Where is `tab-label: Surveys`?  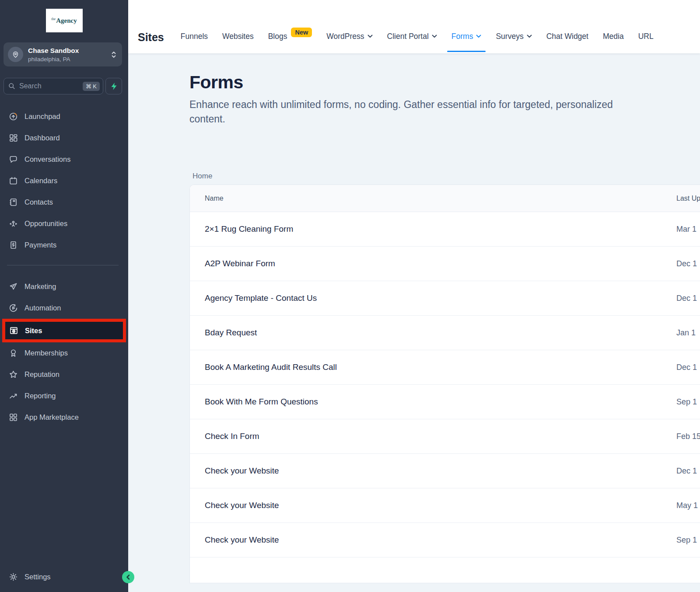
tab-label: Surveys is located at coordinates (509, 37).